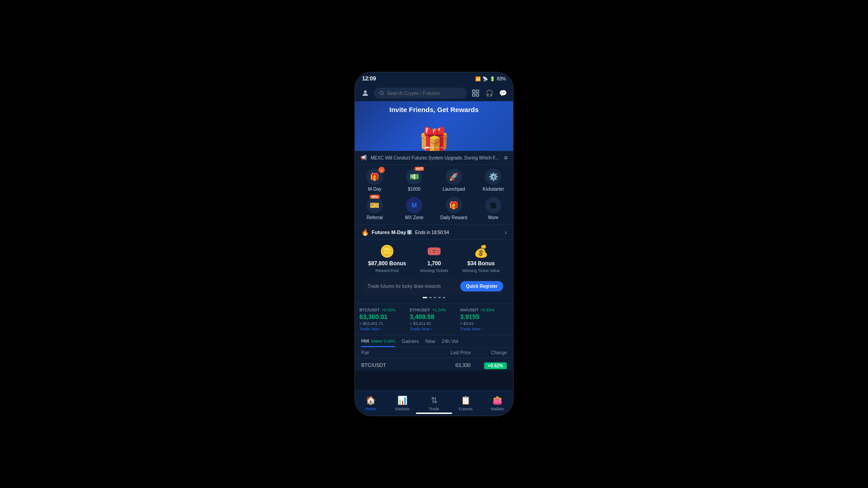  Describe the element at coordinates (494, 189) in the screenshot. I see `kickstarter-label: Kickstarter` at that location.